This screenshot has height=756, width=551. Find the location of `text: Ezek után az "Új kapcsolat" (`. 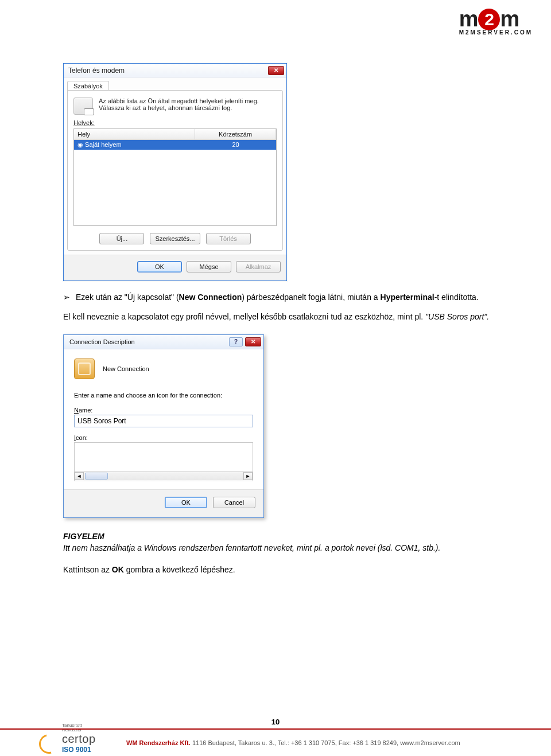

text: Ezek után az "Új kapcsolat" ( is located at coordinates (127, 297).